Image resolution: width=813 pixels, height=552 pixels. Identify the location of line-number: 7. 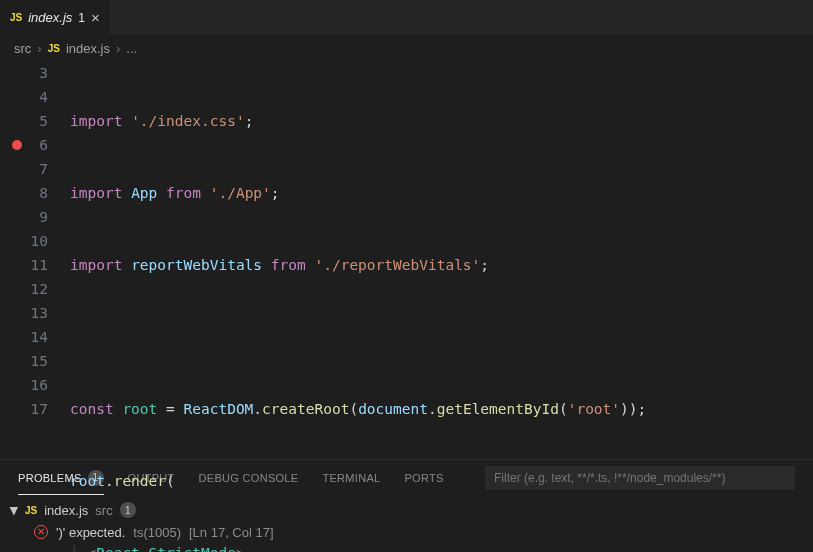
(24, 169).